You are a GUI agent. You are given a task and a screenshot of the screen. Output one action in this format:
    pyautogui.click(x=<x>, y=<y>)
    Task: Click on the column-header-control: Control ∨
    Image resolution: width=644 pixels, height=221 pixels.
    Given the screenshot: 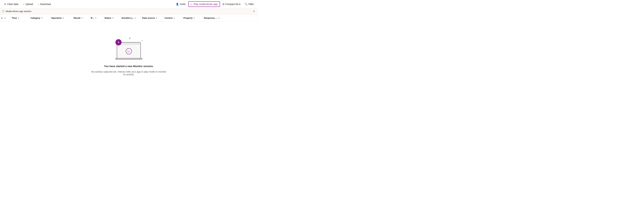 What is the action you would take?
    pyautogui.click(x=172, y=18)
    